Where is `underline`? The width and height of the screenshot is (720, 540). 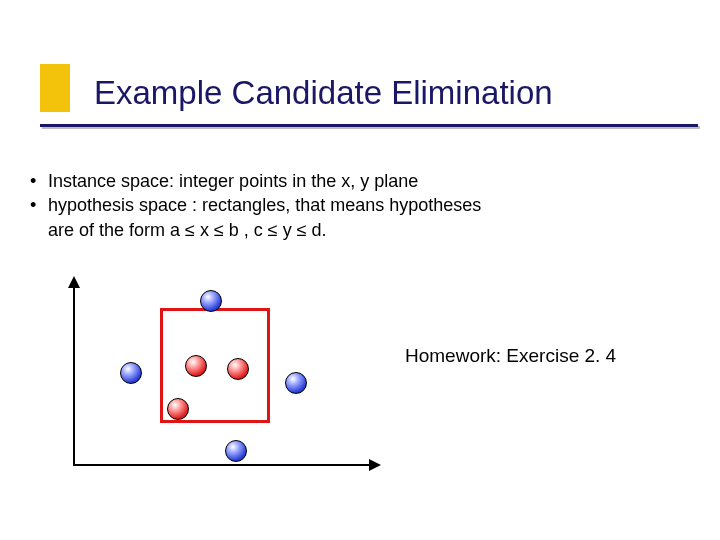
underline is located at coordinates (369, 126).